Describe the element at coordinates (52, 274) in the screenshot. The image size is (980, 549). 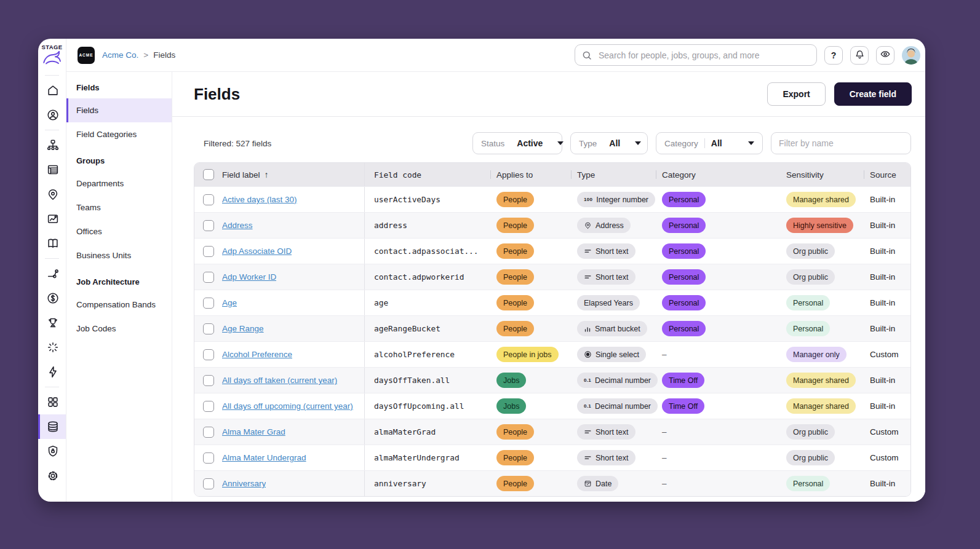
I see `rail-item-workflows` at that location.